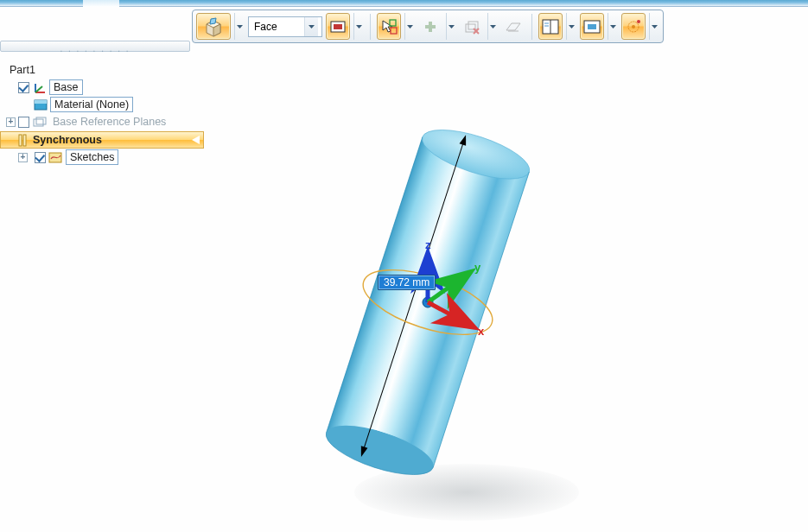 The width and height of the screenshot is (808, 532). What do you see at coordinates (571, 26) in the screenshot?
I see `panes-dropdown` at bounding box center [571, 26].